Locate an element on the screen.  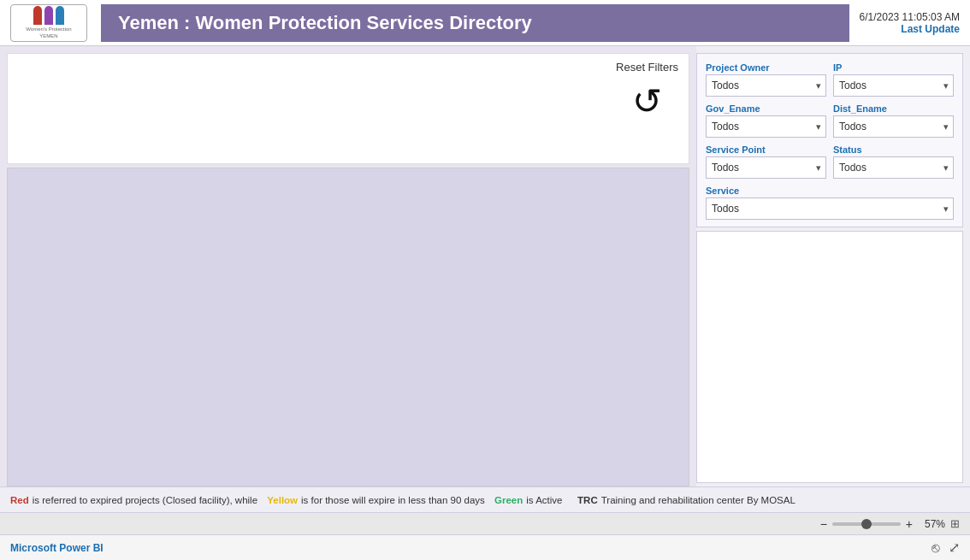
powerbi-link: Microsoft Power BI is located at coordinates (56, 548).